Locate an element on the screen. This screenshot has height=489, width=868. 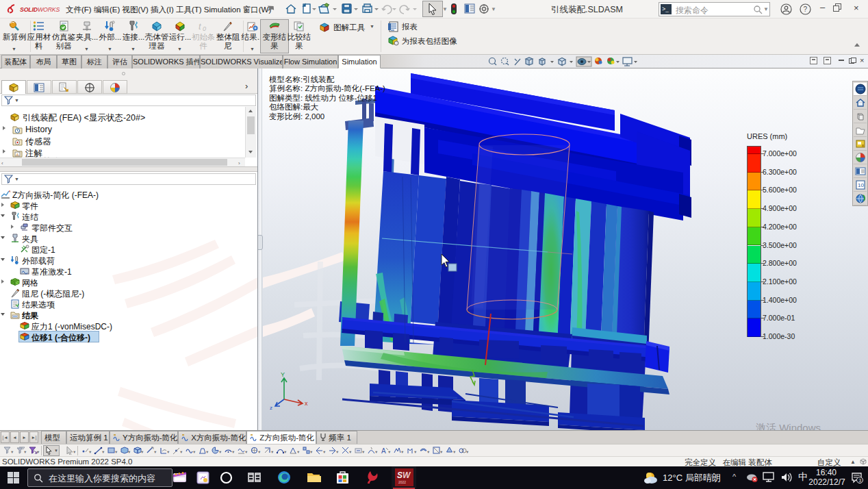
svg-text: 10 is located at coordinates (861, 185).